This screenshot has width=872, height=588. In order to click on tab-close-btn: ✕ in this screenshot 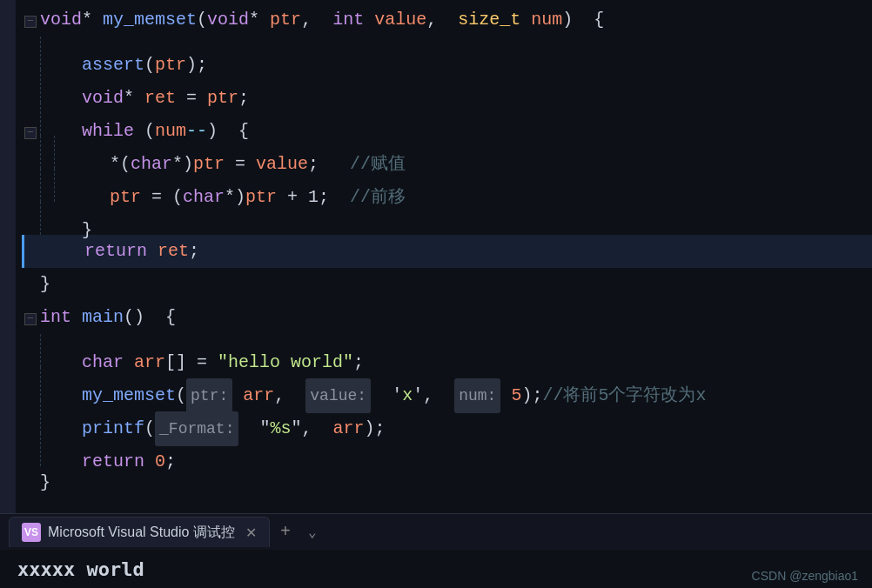, I will do `click(251, 532)`.